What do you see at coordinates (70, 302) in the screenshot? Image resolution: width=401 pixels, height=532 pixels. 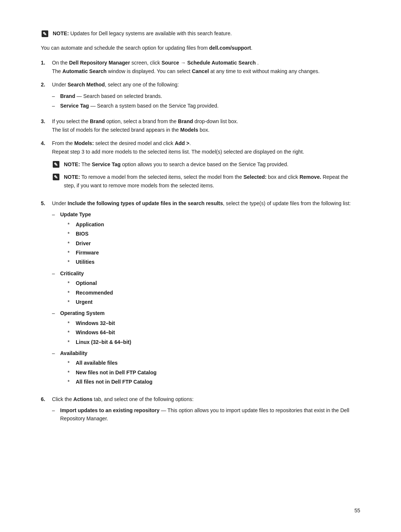 I see `star8: *` at bounding box center [70, 302].